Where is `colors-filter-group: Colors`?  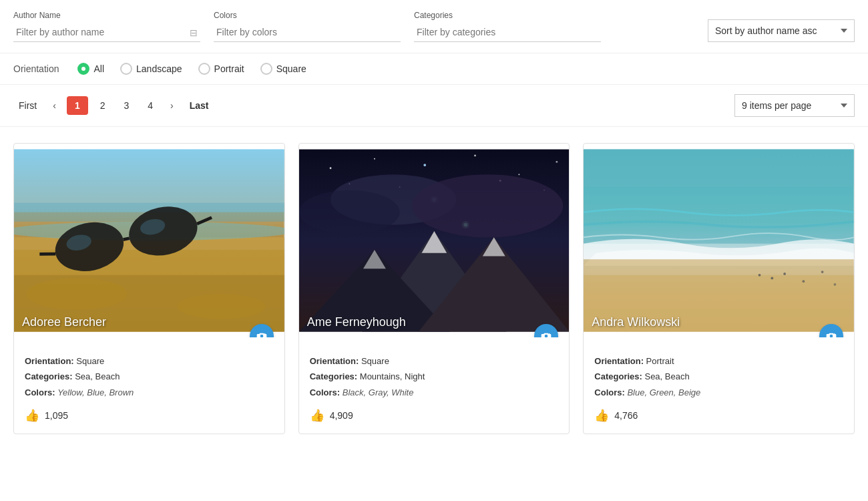 colors-filter-group: Colors is located at coordinates (307, 27).